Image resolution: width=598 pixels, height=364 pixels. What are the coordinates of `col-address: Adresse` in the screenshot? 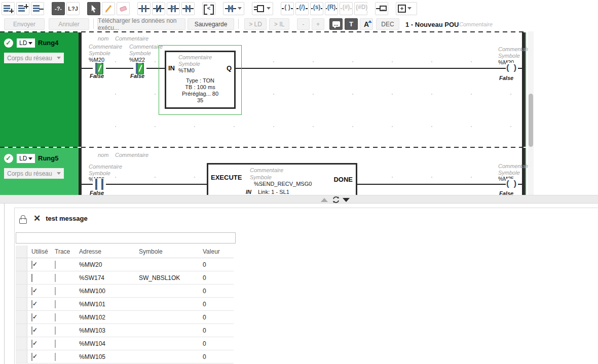 It's located at (106, 252).